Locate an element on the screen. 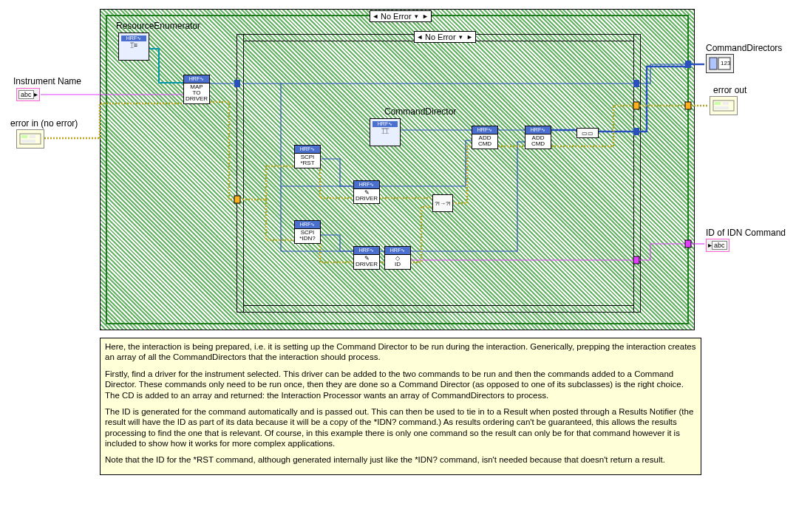 The width and height of the screenshot is (796, 532). inner-case-selector: ◄ No Error ▾ ► is located at coordinates (445, 37).